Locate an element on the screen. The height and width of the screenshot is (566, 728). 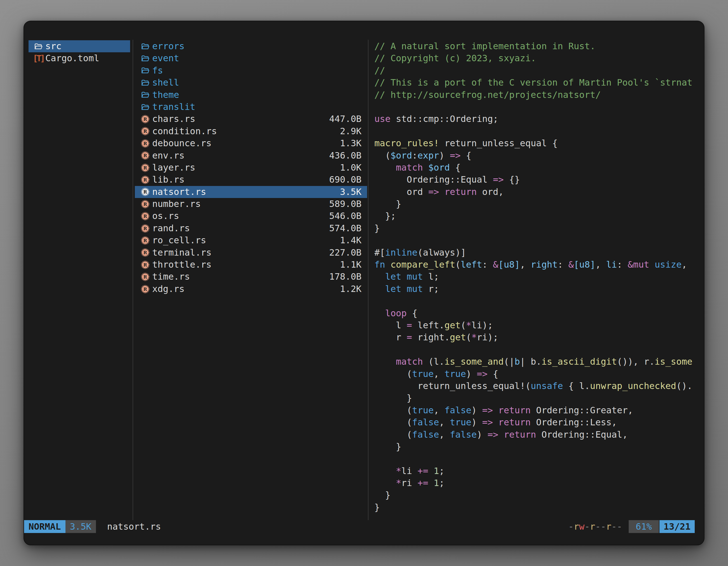
code-token: unsafe is located at coordinates (547, 386).